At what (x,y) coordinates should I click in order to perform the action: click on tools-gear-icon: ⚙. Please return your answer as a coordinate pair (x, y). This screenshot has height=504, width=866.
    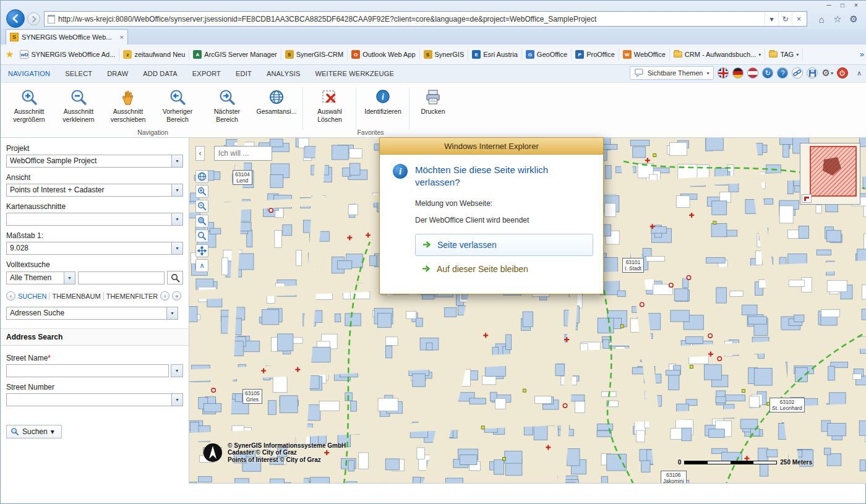
    Looking at the image, I should click on (854, 19).